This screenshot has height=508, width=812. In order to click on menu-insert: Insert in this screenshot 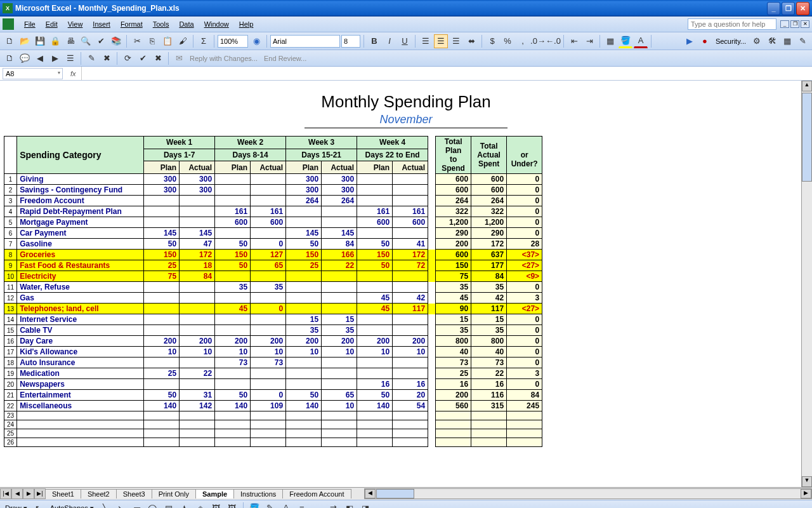, I will do `click(102, 24)`.